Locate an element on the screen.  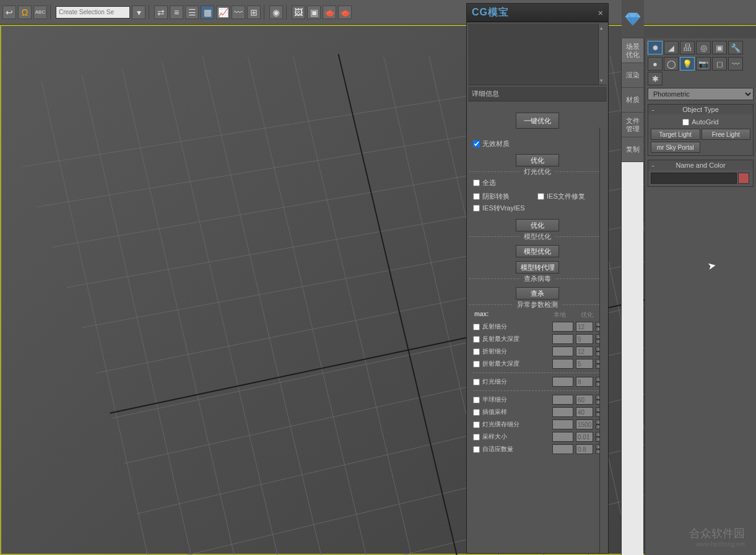
cg-body-scrollbar is located at coordinates (604, 340).